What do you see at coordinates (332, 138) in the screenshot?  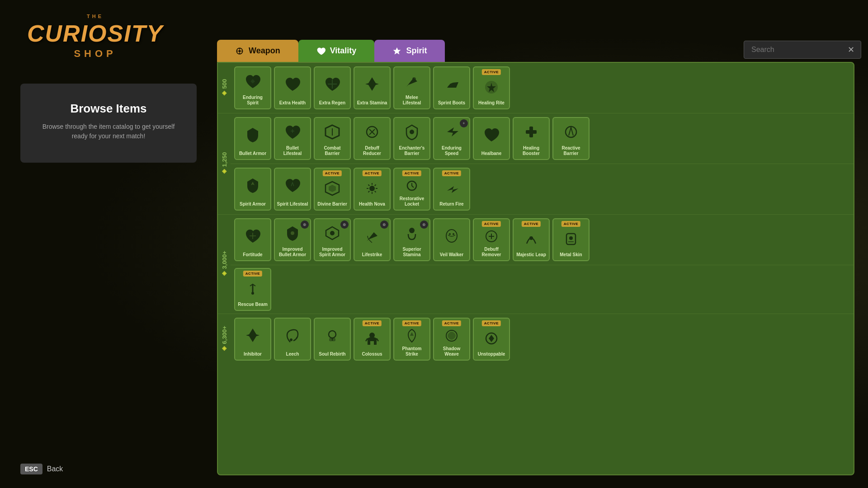 I see `item-combat-barrier: Combat Barrier` at bounding box center [332, 138].